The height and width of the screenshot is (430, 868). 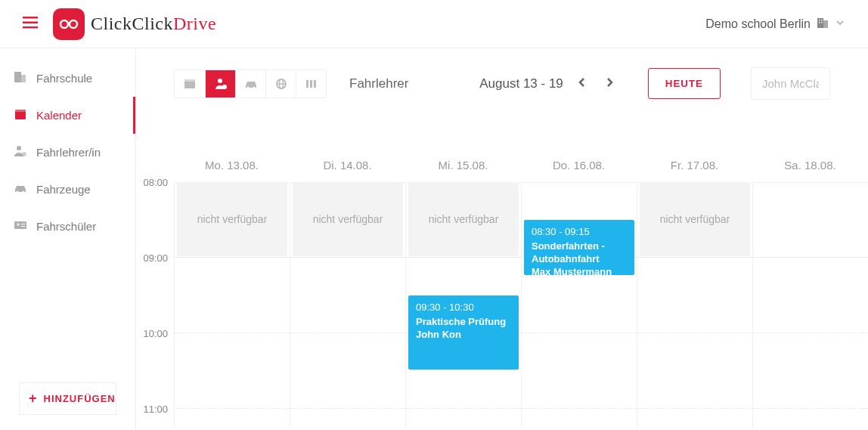 I want to click on add-button: + HINZUFÜGEN, so click(x=68, y=399).